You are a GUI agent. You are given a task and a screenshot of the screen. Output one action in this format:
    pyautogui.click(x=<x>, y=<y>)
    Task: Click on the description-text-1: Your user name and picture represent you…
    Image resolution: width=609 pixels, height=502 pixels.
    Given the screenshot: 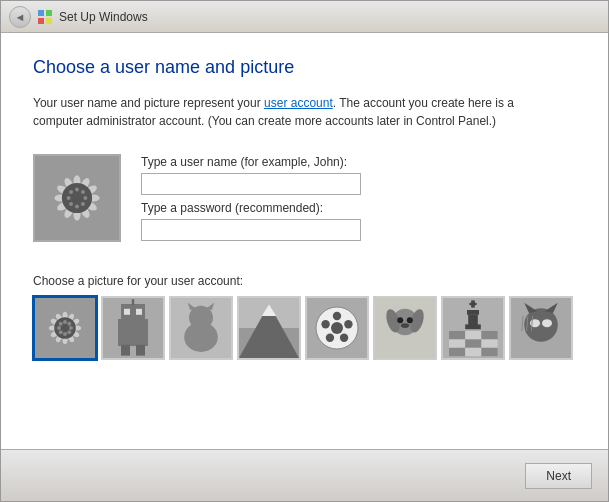 What is the action you would take?
    pyautogui.click(x=148, y=103)
    